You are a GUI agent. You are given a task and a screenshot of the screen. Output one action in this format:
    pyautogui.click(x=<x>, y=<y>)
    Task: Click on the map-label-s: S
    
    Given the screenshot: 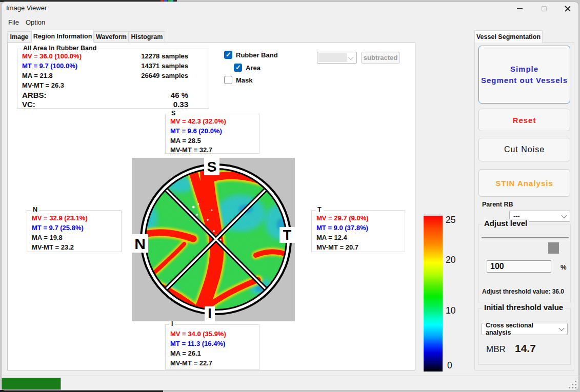 What is the action you would take?
    pyautogui.click(x=212, y=167)
    